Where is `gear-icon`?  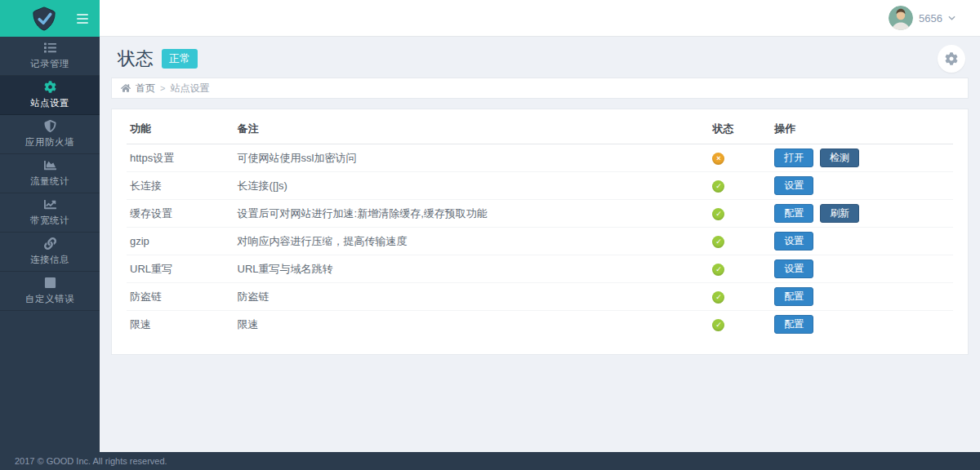 gear-icon is located at coordinates (51, 86).